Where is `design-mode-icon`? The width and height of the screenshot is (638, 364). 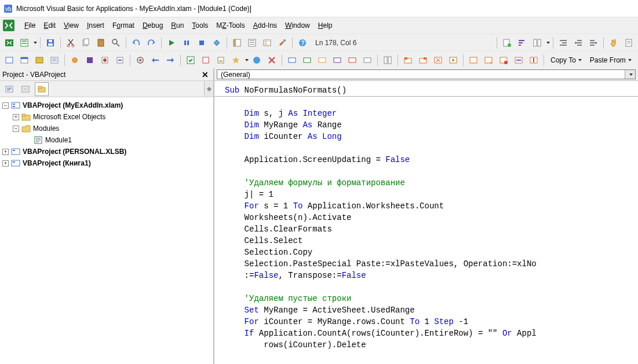 design-mode-icon is located at coordinates (217, 43).